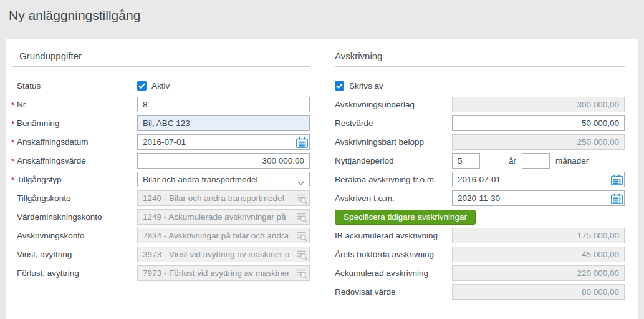  What do you see at coordinates (393, 180) in the screenshot?
I see `berakna-avskrivning-label: Beräkna avskrivning fr.o.m.` at bounding box center [393, 180].